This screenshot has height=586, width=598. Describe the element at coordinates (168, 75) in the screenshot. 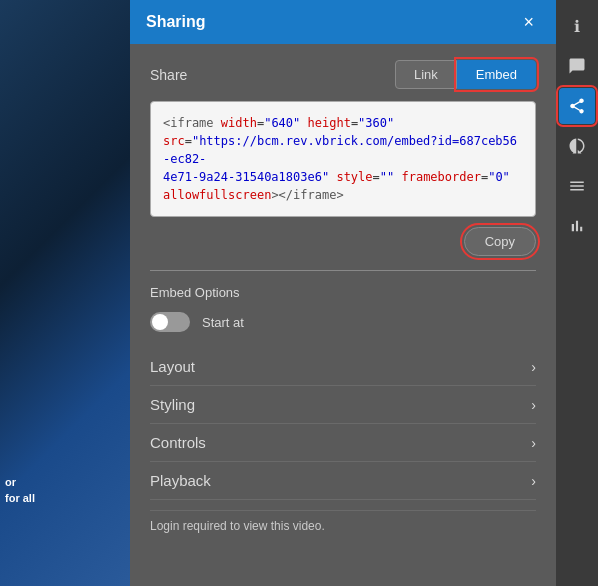

I see `share-label: Share` at that location.